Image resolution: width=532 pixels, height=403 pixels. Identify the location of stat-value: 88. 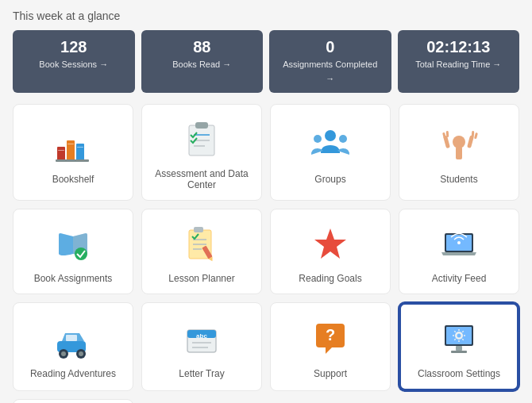
(202, 48).